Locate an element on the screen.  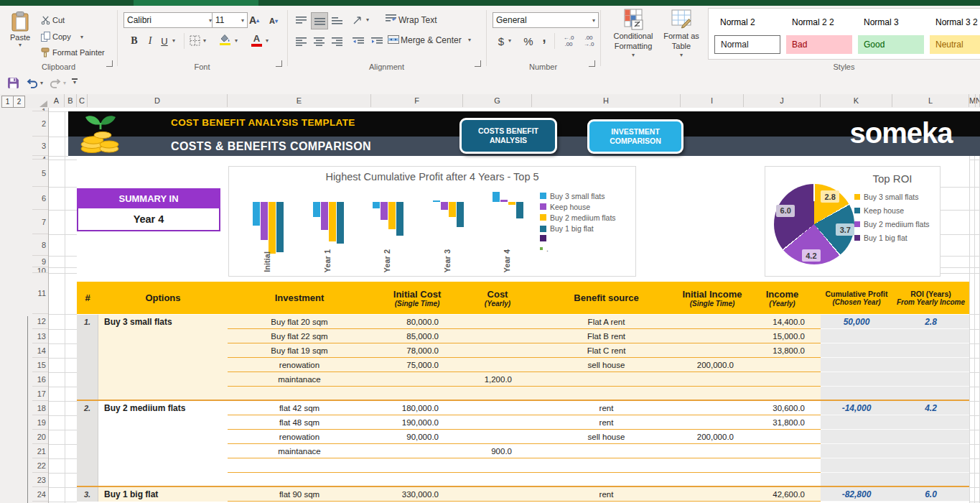
copy-button: Copy is located at coordinates (62, 37).